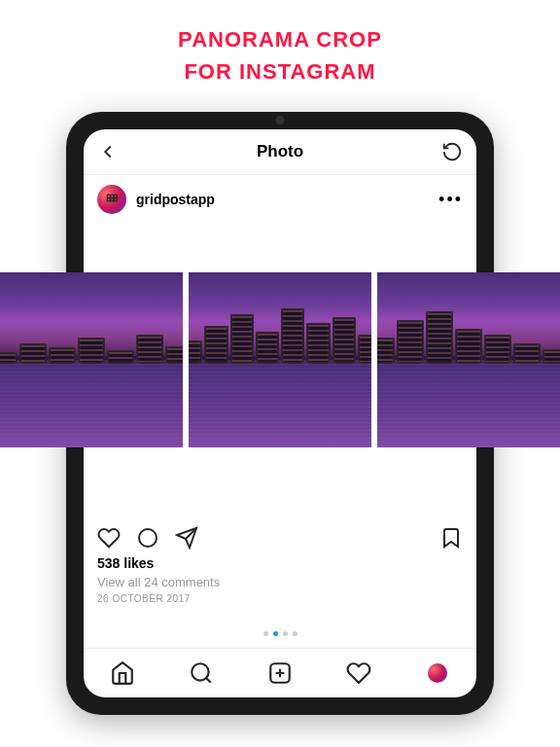  I want to click on nav-add-icon, so click(280, 673).